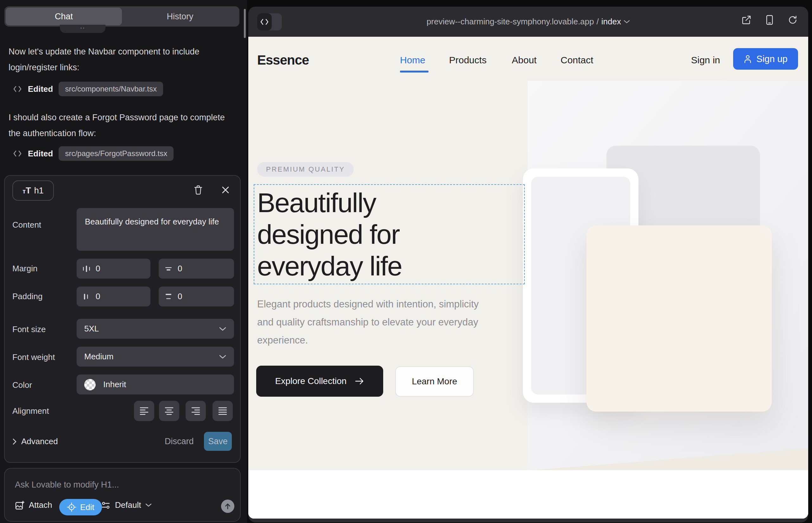 The width and height of the screenshot is (812, 523). Describe the element at coordinates (706, 60) in the screenshot. I see `sign-in-link: Sign in` at that location.